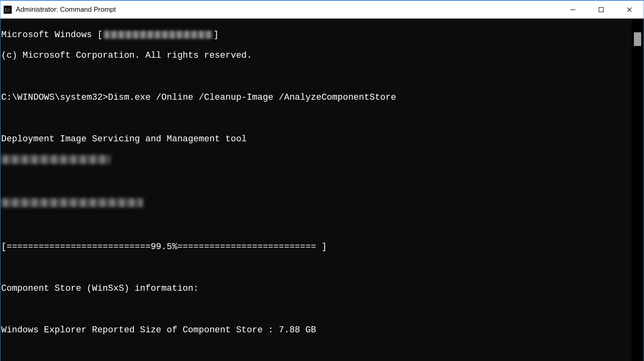 The image size is (644, 361). I want to click on scrollbar-thumb, so click(638, 39).